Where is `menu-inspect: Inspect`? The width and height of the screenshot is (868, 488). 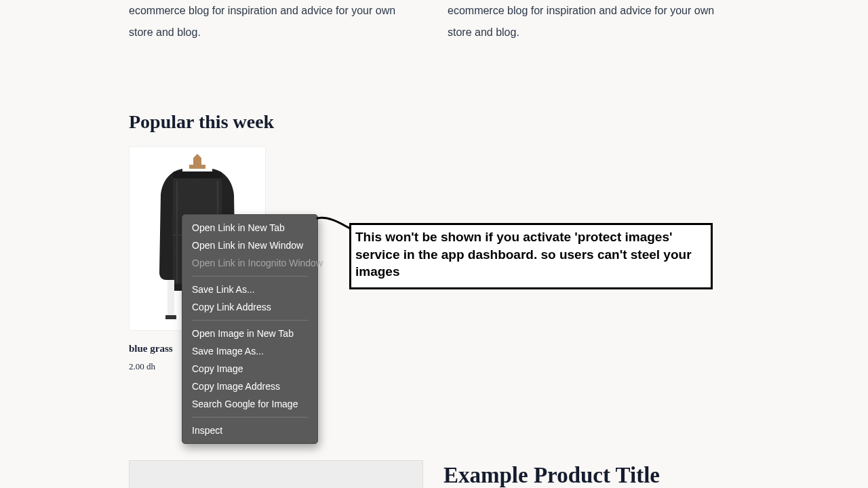 menu-inspect: Inspect is located at coordinates (250, 430).